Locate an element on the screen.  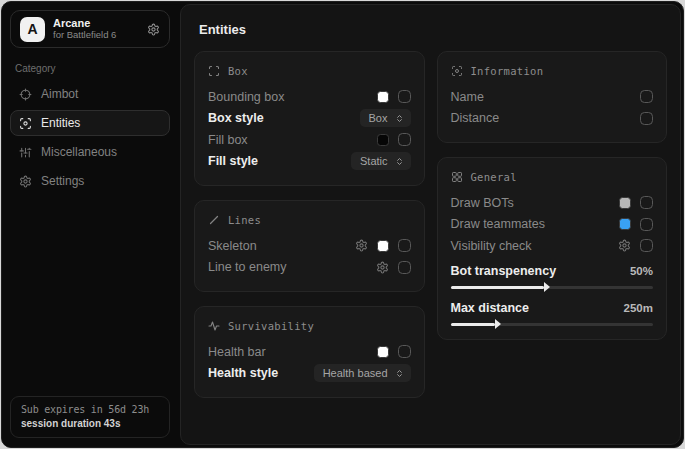
card-title: Survivability is located at coordinates (271, 326).